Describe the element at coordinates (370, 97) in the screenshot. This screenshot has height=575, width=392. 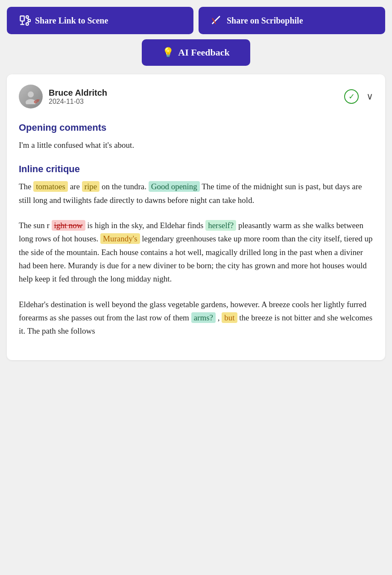
I see `collapse-button: ∨` at that location.